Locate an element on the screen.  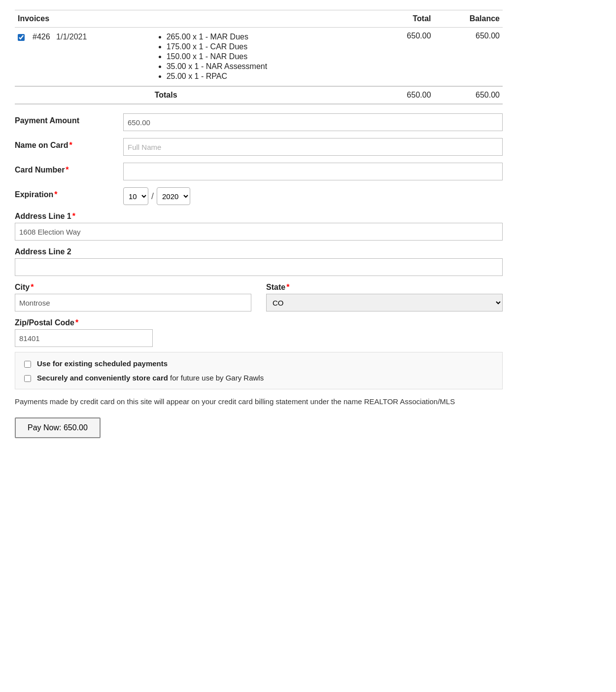
city-label: City* is located at coordinates (133, 287).